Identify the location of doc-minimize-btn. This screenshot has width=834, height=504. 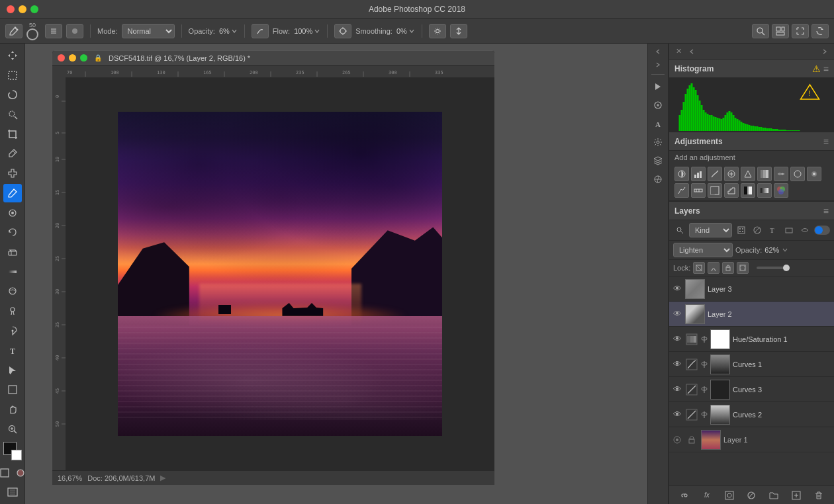
(73, 58).